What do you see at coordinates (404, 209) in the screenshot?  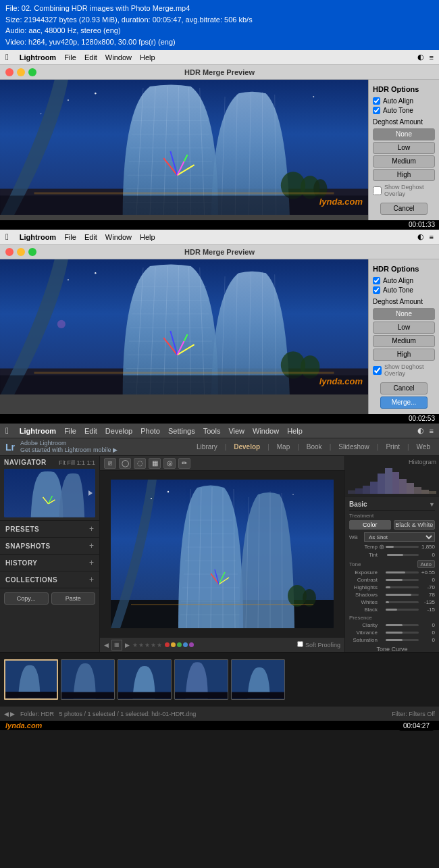 I see `cancel-btn-1: Cancel` at bounding box center [404, 209].